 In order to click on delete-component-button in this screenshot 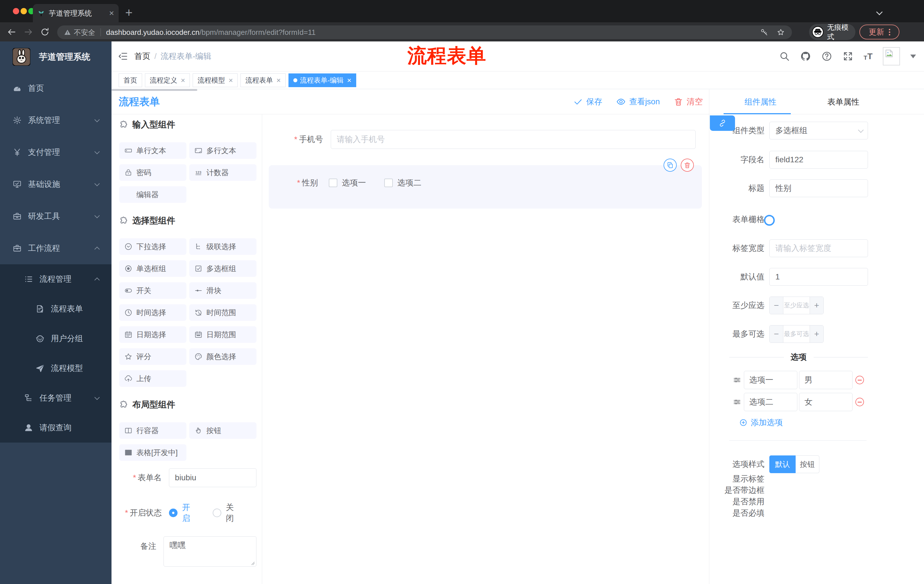, I will do `click(687, 165)`.